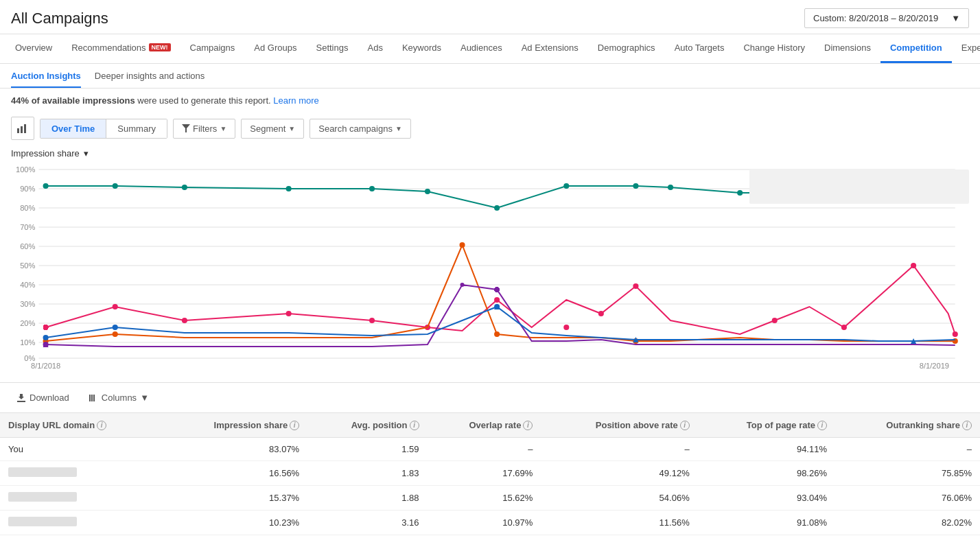 The height and width of the screenshot is (538, 980). Describe the element at coordinates (375, 49) in the screenshot. I see `tab-ads: Ads` at that location.